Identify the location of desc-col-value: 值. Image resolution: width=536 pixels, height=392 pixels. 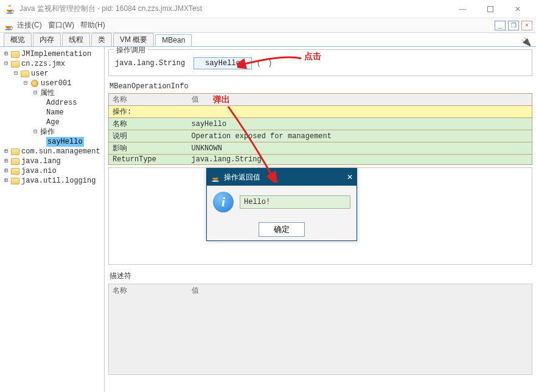
(360, 291).